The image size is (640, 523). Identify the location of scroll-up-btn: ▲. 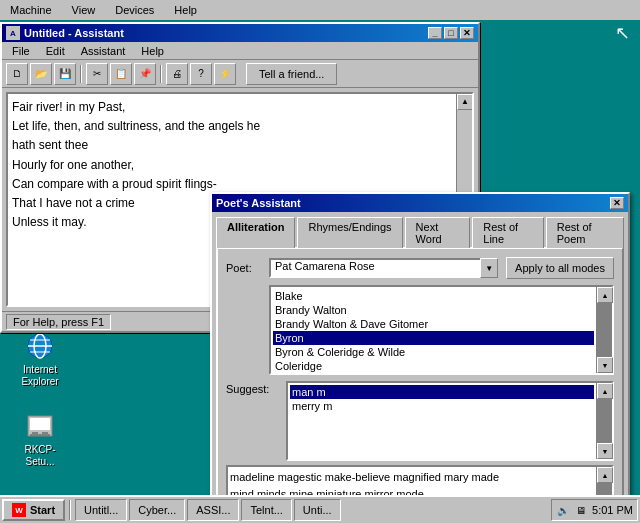
(465, 102).